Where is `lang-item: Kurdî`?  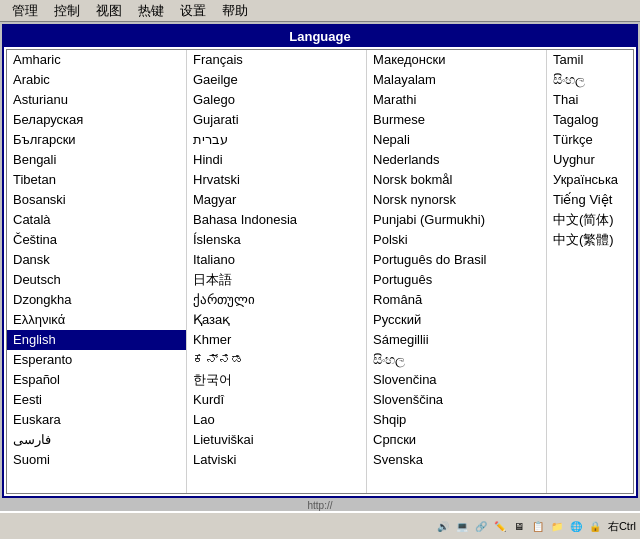 lang-item: Kurdî is located at coordinates (276, 400).